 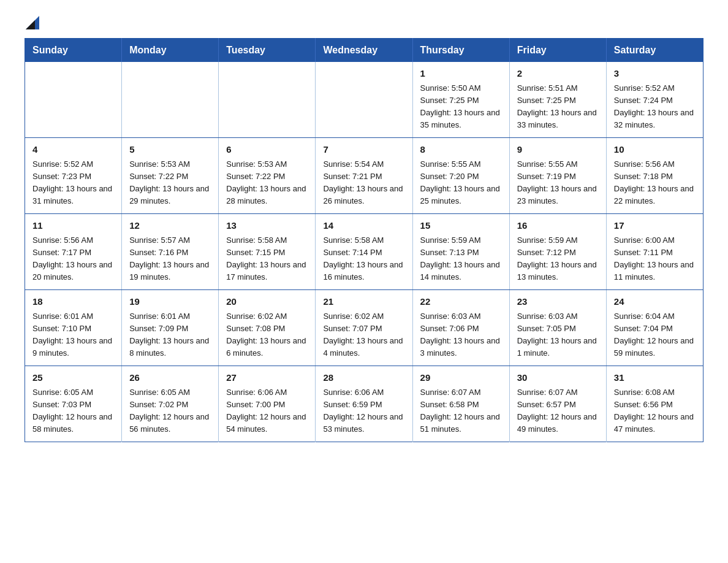 What do you see at coordinates (654, 252) in the screenshot?
I see `calendar-cell: 17Sunrise: 6:00 AMSunset: 7:11 PMDayligh…` at bounding box center [654, 252].